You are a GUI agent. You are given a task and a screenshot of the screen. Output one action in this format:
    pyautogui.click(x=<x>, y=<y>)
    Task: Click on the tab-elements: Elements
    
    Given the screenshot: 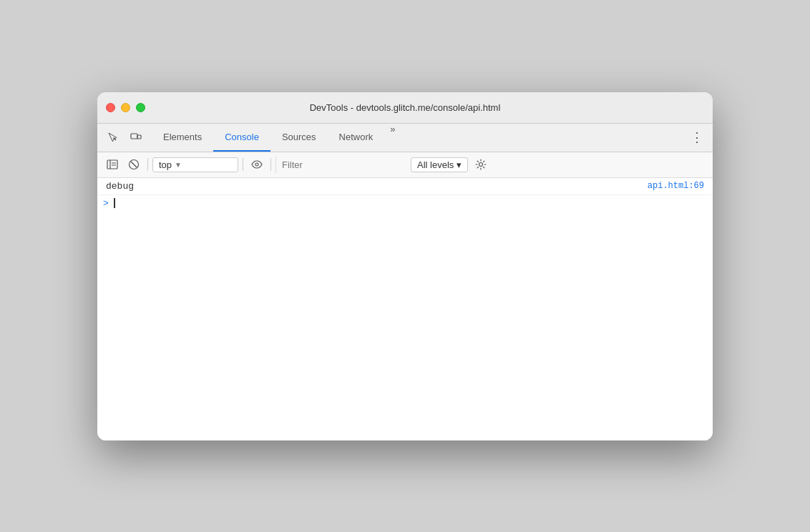 What is the action you would take?
    pyautogui.click(x=182, y=137)
    